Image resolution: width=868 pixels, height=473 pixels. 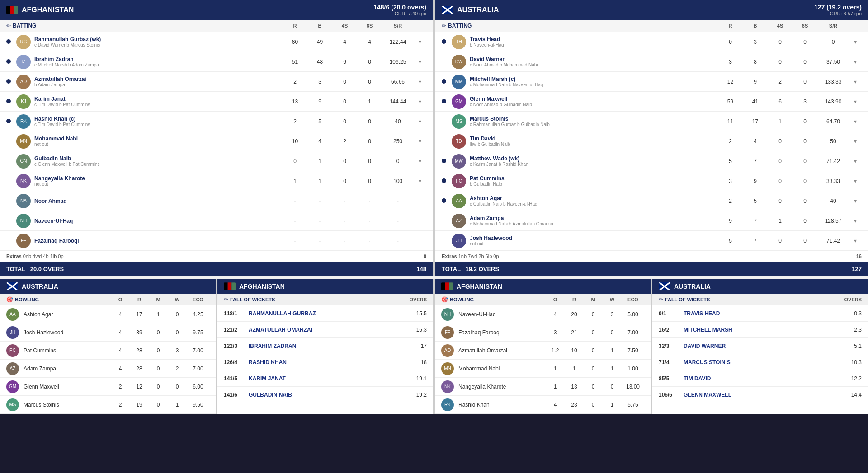 What do you see at coordinates (24, 42) in the screenshot?
I see `avatar: RG` at bounding box center [24, 42].